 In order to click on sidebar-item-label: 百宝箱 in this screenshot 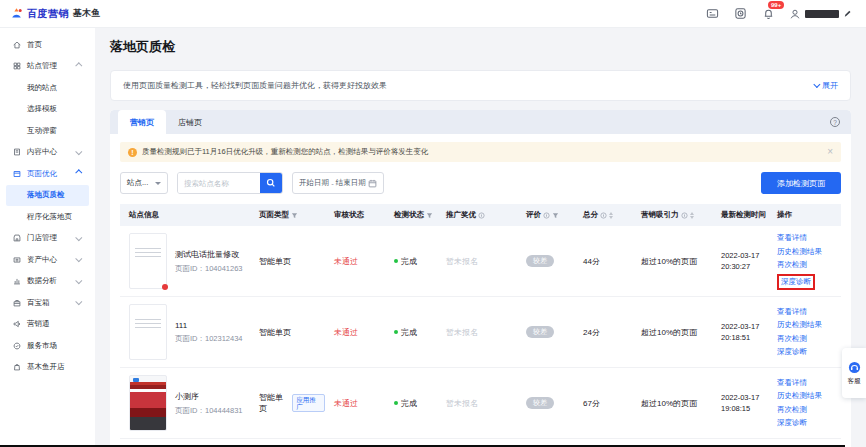, I will do `click(38, 303)`.